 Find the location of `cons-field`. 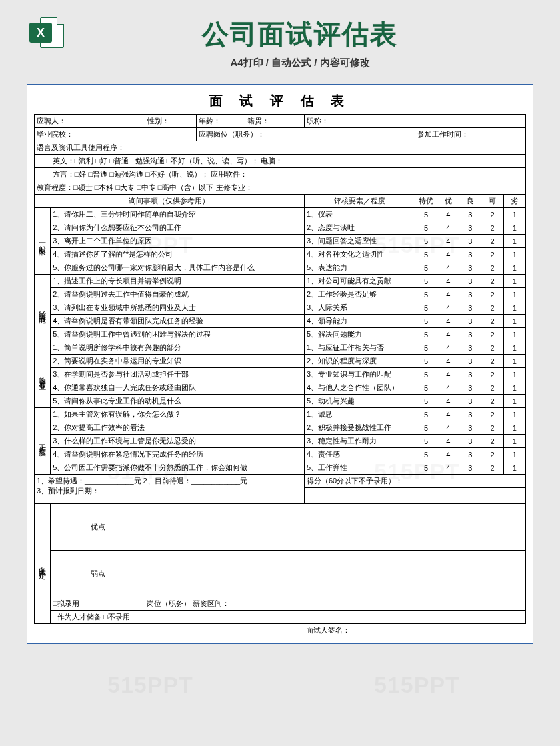

cons-field is located at coordinates (335, 574).